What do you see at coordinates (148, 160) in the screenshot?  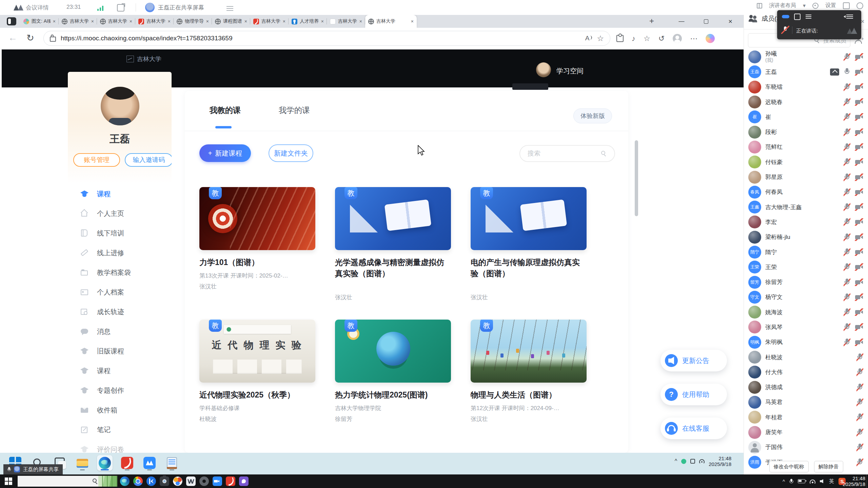 I see `invite-code-button: 输入邀请码` at bounding box center [148, 160].